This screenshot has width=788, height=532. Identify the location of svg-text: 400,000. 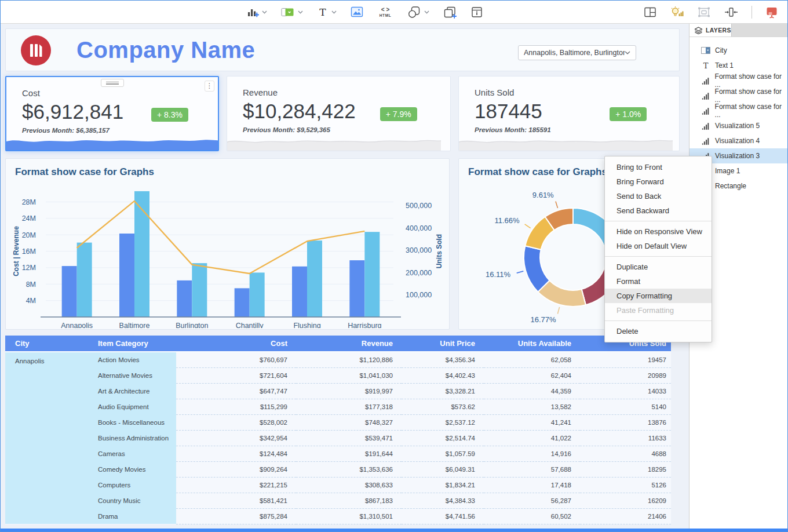
(418, 228).